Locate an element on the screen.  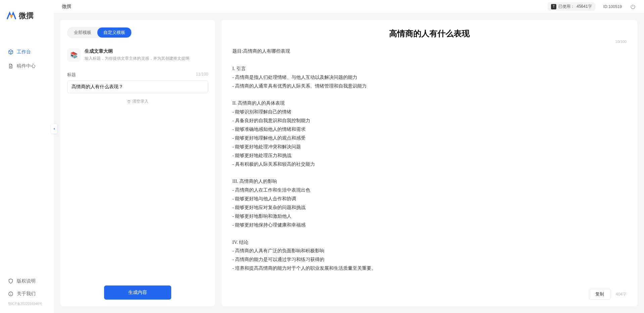
brand-name: 微撰 is located at coordinates (26, 16).